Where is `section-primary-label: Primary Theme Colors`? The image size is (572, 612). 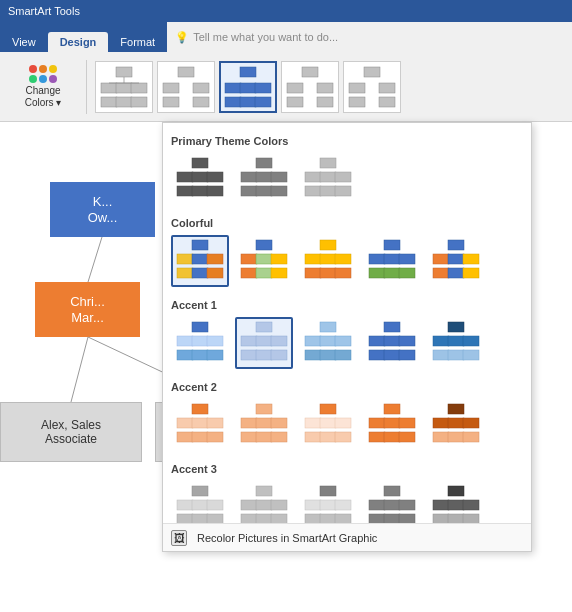 section-primary-label: Primary Theme Colors is located at coordinates (347, 142).